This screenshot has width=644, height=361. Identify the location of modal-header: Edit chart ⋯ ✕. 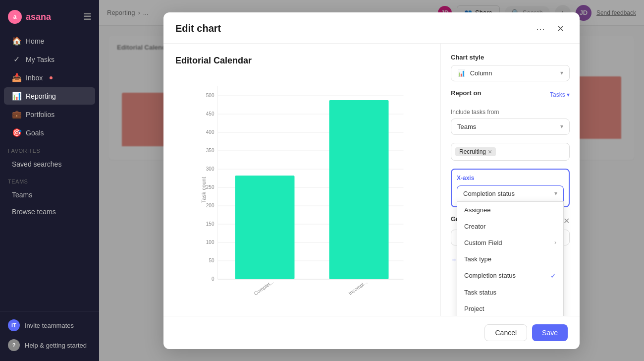
(372, 28).